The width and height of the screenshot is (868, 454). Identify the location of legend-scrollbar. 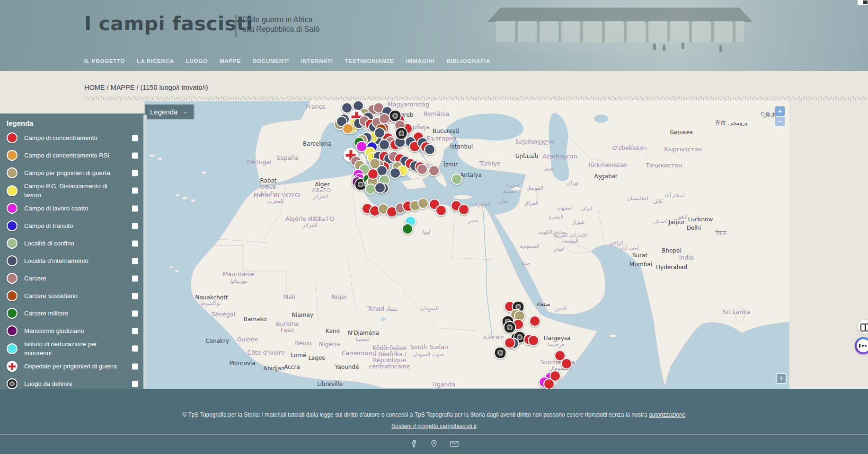
(145, 264).